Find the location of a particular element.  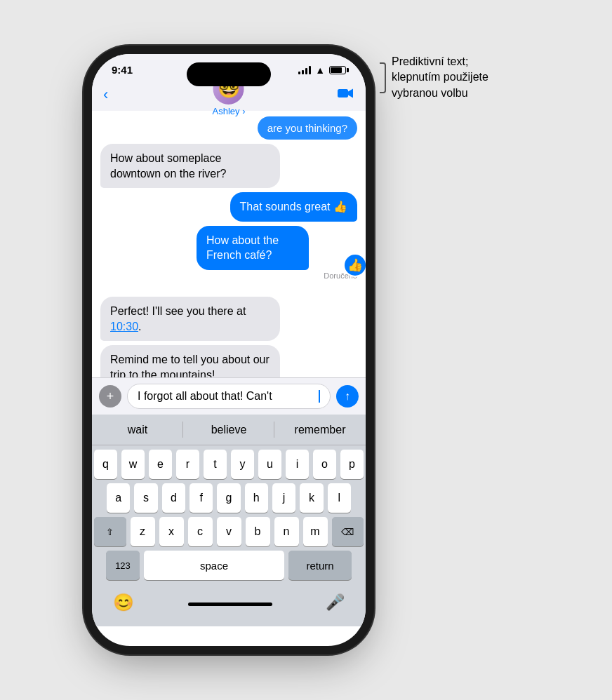

delete-key: ⌫ is located at coordinates (348, 532).